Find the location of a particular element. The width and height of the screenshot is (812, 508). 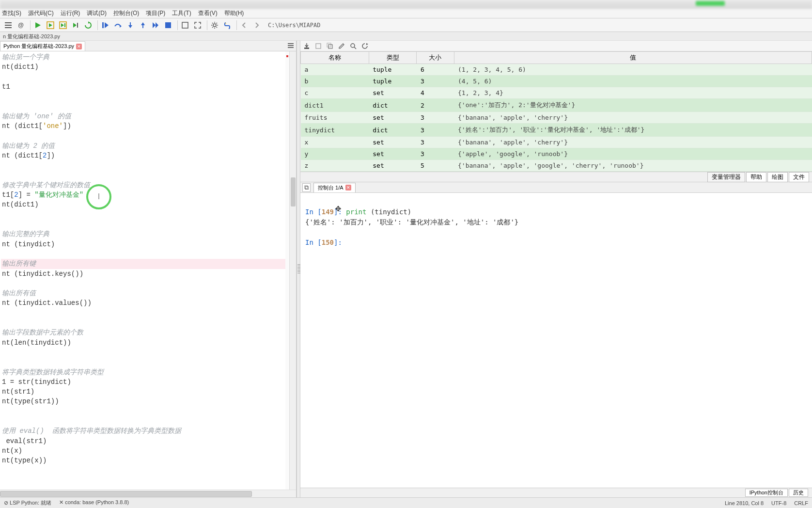

step-into-icon is located at coordinates (130, 25).